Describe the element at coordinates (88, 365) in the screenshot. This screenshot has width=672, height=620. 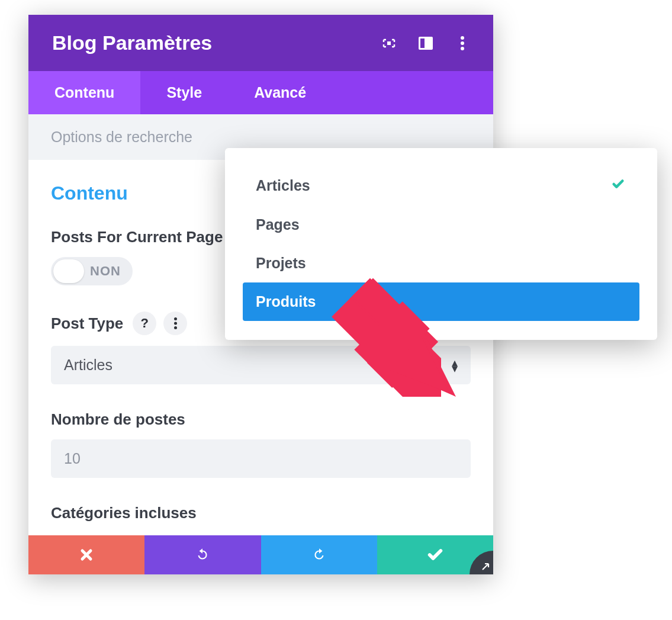
I see `select-value: Articles` at that location.